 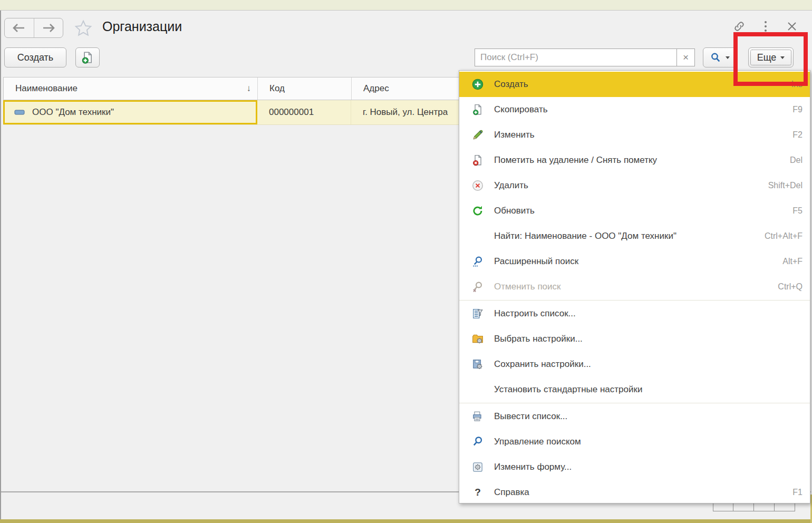 I want to click on refresh-icon, so click(x=478, y=211).